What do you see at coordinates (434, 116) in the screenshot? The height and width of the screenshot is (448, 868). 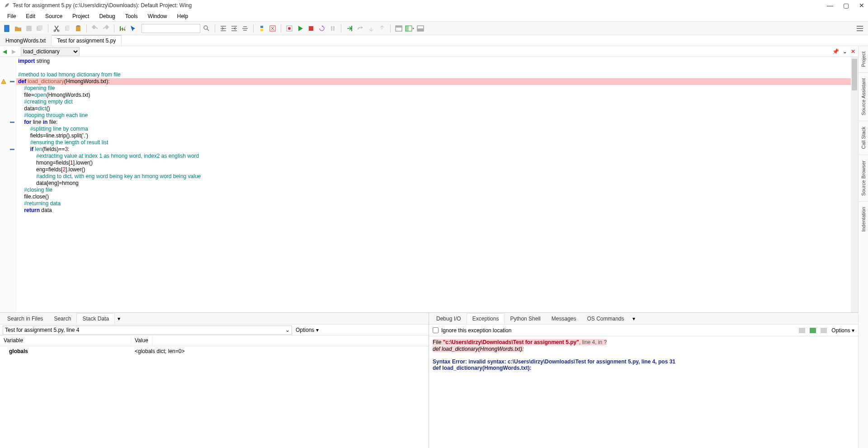 I see `code-line: #looping through each line` at bounding box center [434, 116].